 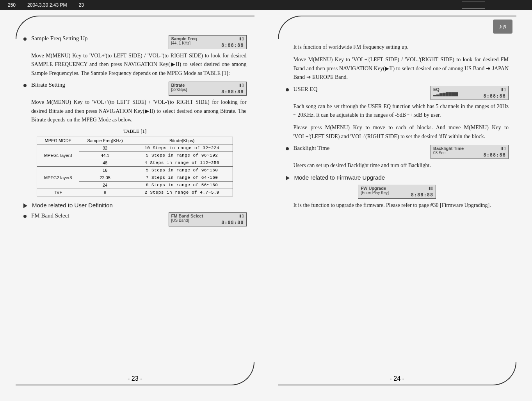 I want to click on crop-mark-icon, so click(x=473, y=5).